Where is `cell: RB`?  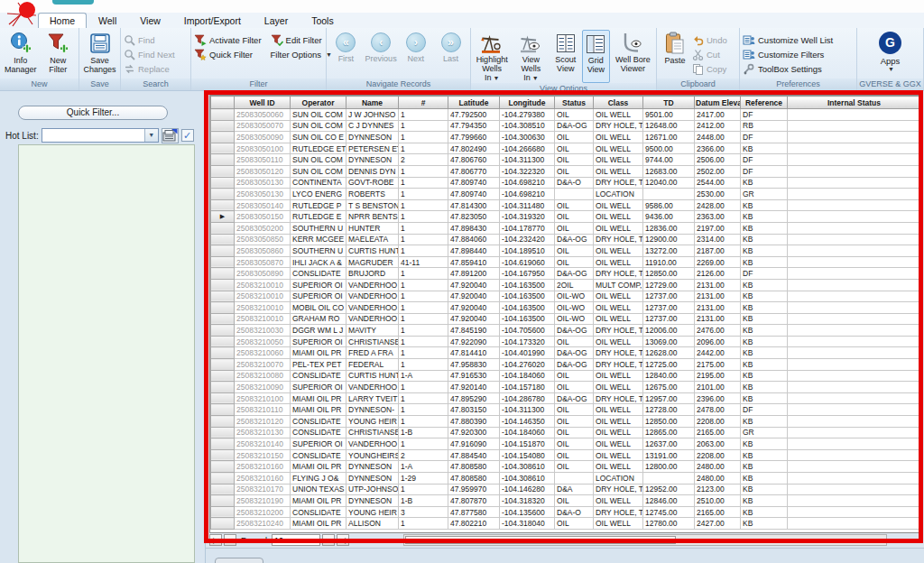 cell: RB is located at coordinates (764, 126).